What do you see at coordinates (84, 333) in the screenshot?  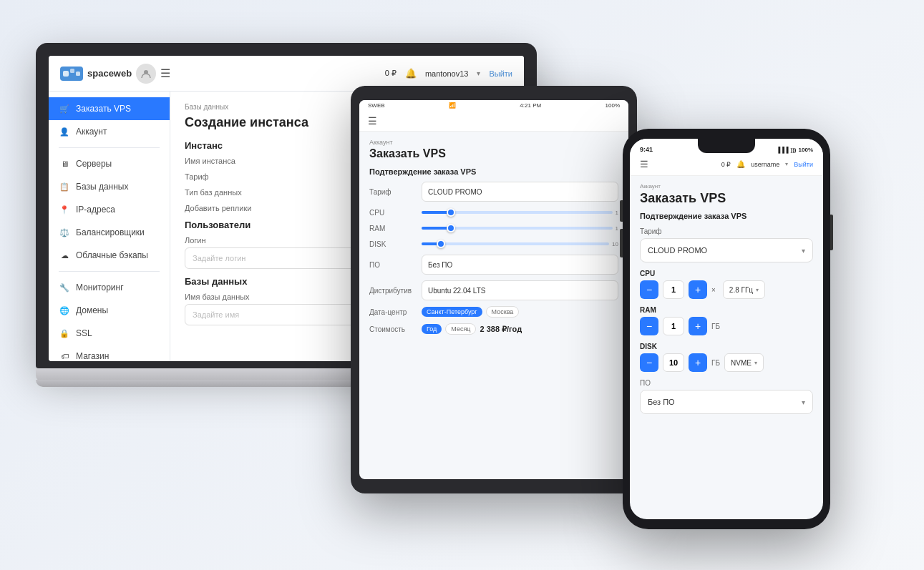 I see `sidebar-label-ssl: SSL` at bounding box center [84, 333].